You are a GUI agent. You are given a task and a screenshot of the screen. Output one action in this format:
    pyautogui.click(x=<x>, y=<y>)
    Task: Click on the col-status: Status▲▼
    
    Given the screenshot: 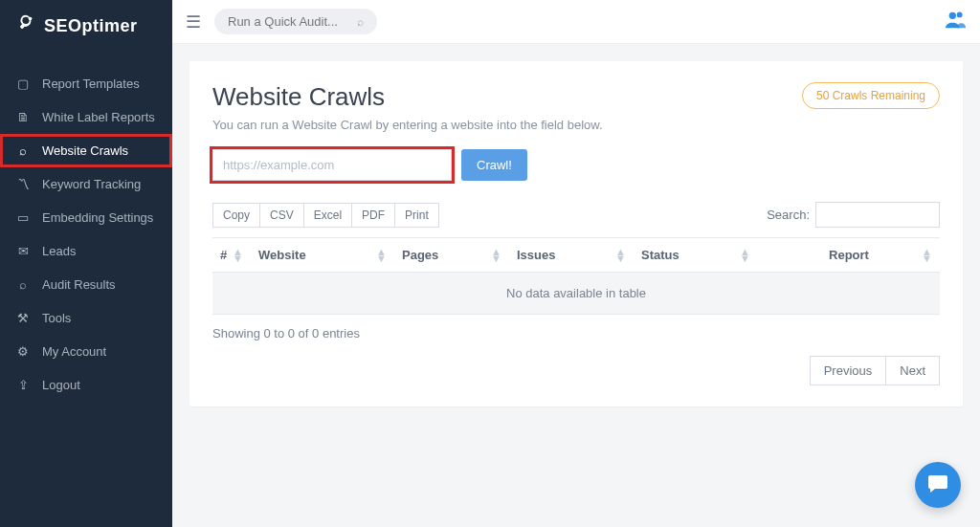 What is the action you would take?
    pyautogui.click(x=696, y=255)
    